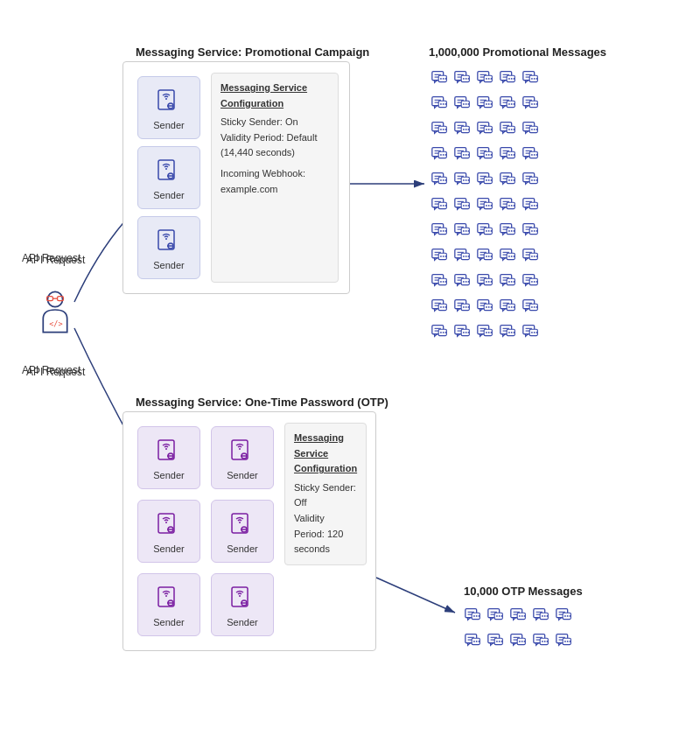 The image size is (700, 743). What do you see at coordinates (275, 145) in the screenshot?
I see `promo-validity-period: Validity Period: Default (14,440 seconds…` at bounding box center [275, 145].